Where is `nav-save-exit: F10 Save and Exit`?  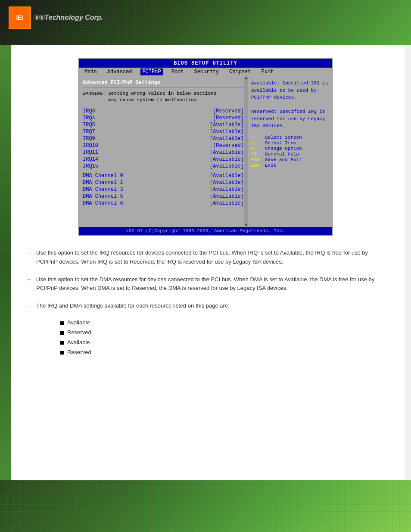
nav-save-exit: F10 Save and Exit is located at coordinates (290, 160).